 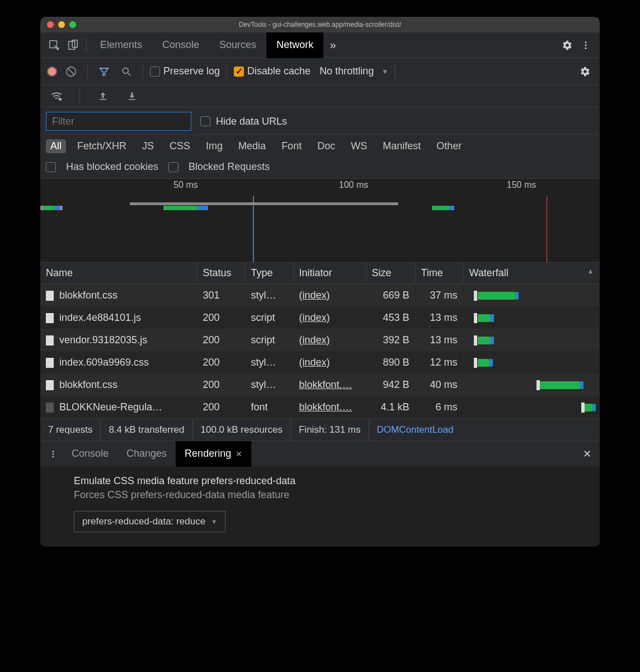 I want to click on type-filter-ws: WS, so click(x=359, y=146).